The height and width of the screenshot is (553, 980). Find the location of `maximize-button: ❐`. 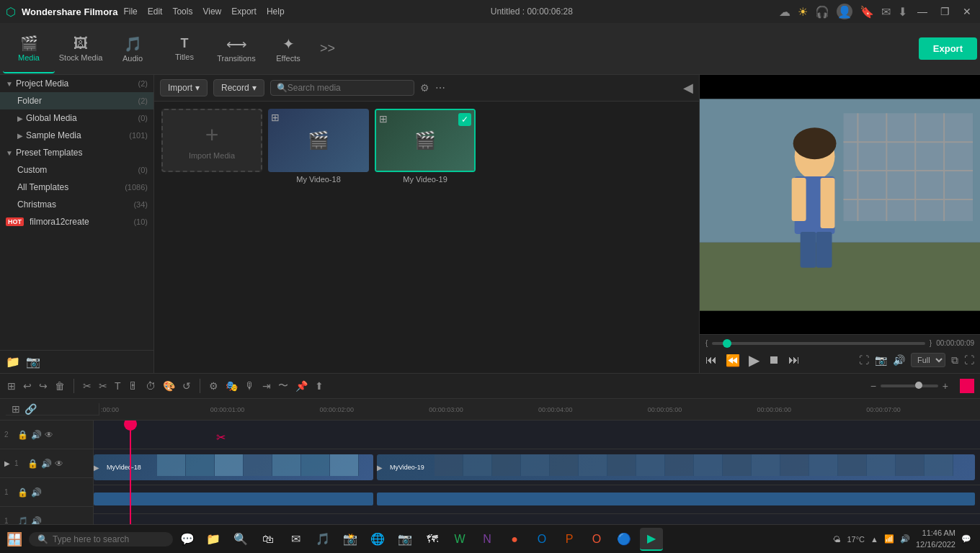

maximize-button: ❐ is located at coordinates (945, 12).